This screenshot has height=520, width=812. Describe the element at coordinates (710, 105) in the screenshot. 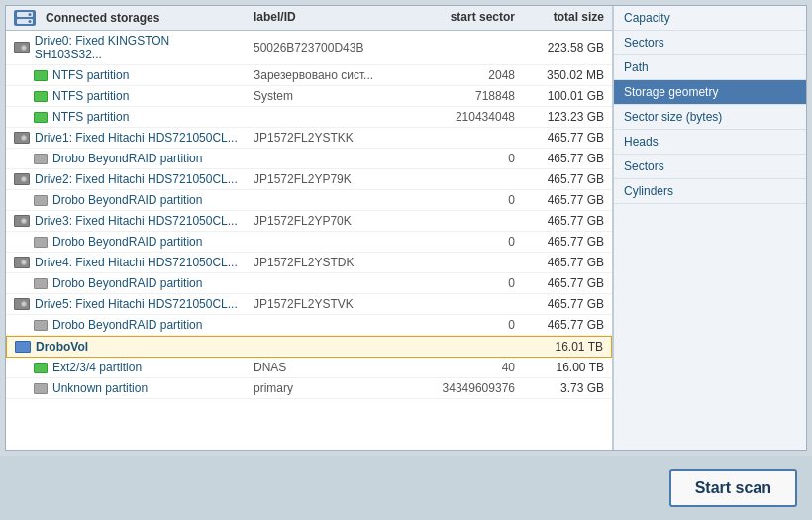

I see `right-panel-items: CapacitySectorsPathStorage geometrySecto…` at that location.